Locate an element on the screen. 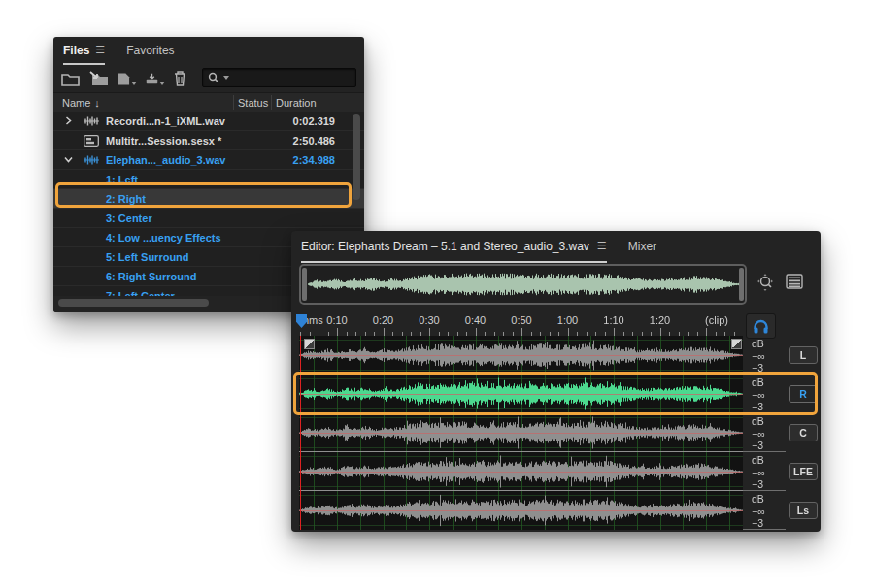 The width and height of the screenshot is (874, 588). zoom-navigate-icon is located at coordinates (766, 284).